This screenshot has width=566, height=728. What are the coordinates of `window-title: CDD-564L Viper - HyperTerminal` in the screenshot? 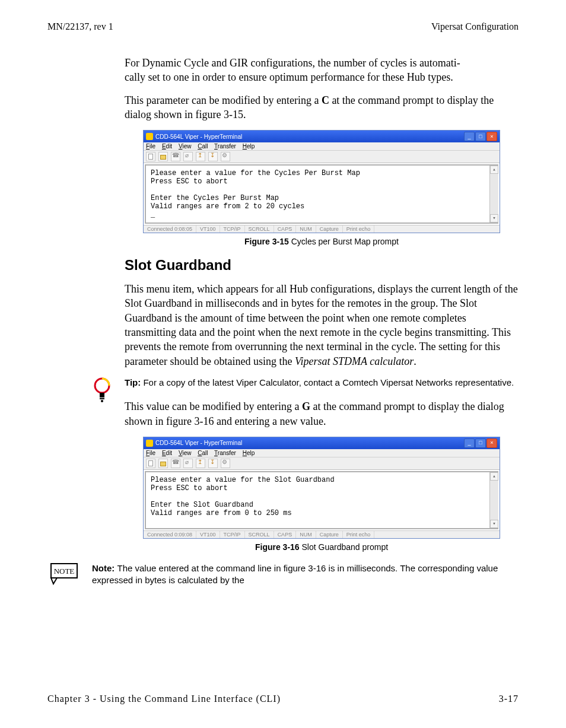 It's located at (199, 136).